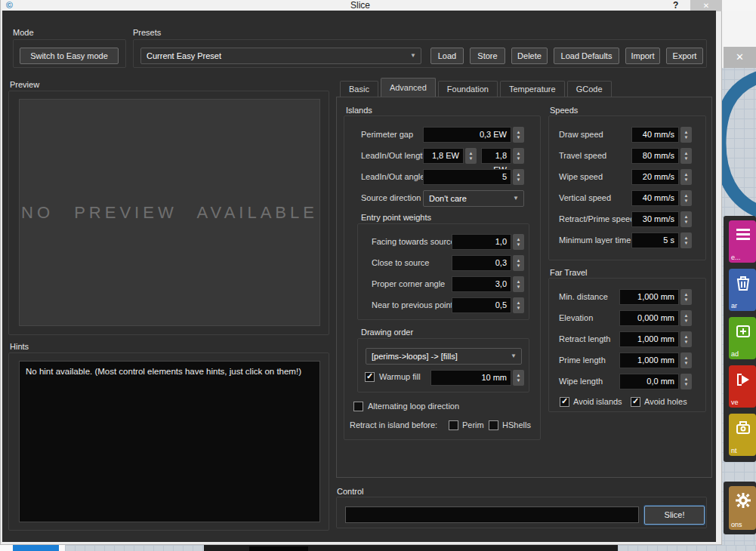  What do you see at coordinates (686, 198) in the screenshot?
I see `vertical-speed-spinner: ▲▼` at bounding box center [686, 198].